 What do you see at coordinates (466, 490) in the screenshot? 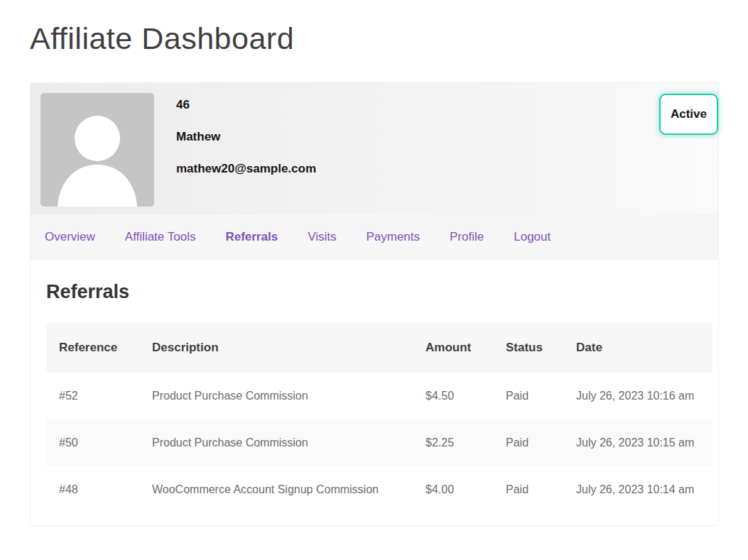
I see `cell-amount: $4.00` at bounding box center [466, 490].